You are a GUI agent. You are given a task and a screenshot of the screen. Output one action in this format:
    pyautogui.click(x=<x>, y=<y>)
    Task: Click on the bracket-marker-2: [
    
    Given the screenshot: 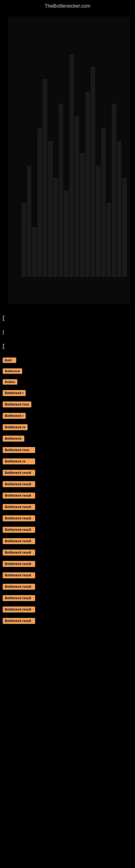 What is the action you would take?
    pyautogui.click(x=68, y=346)
    